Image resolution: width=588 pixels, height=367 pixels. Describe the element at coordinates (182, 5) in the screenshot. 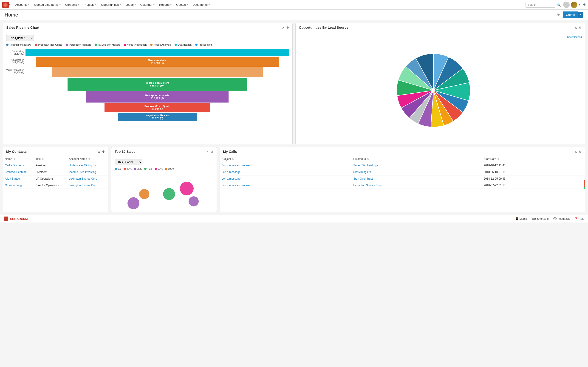

I see `nav-quotes: Quotes ▾` at that location.